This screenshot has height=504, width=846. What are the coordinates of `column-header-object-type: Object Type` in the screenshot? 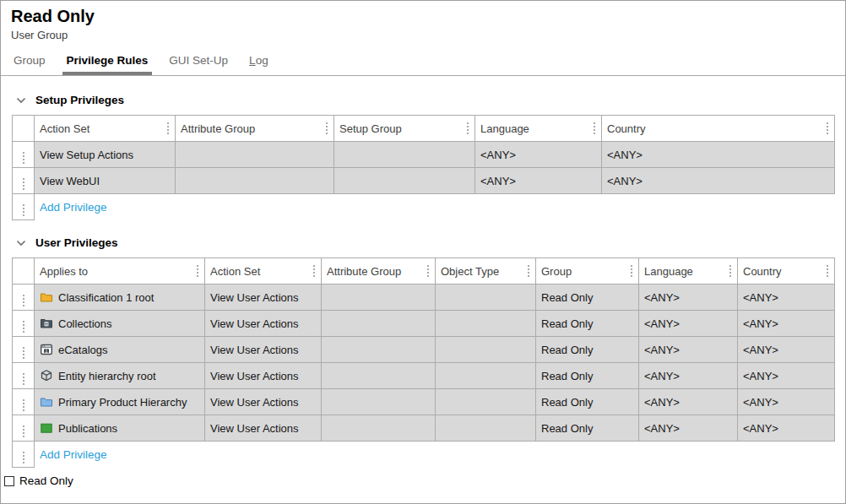 It's located at (486, 272).